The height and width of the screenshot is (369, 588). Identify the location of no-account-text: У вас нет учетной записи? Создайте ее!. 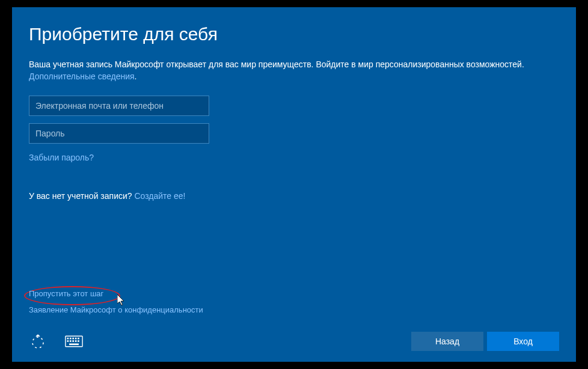
(294, 196).